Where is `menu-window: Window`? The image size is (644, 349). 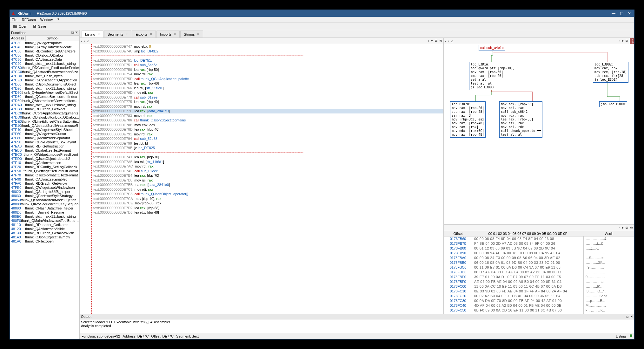 menu-window: Window is located at coordinates (46, 20).